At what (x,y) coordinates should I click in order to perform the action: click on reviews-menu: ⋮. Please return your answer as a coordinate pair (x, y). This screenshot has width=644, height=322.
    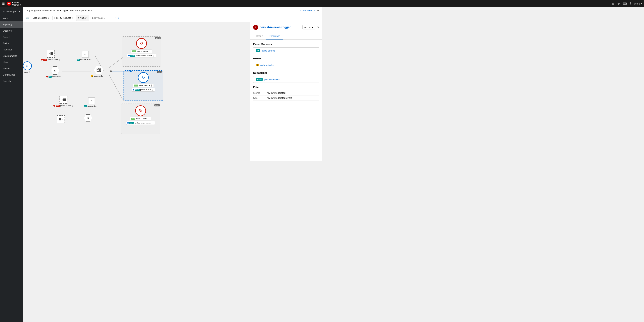
    Looking at the image, I should click on (98, 106).